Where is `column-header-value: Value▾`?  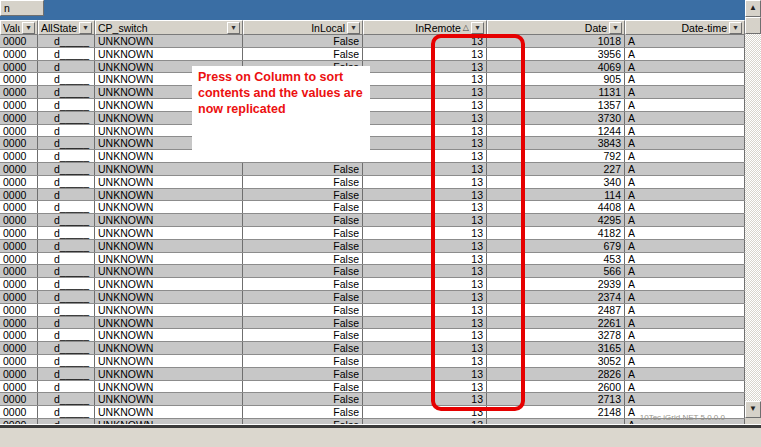
column-header-value: Value▾ is located at coordinates (19, 28).